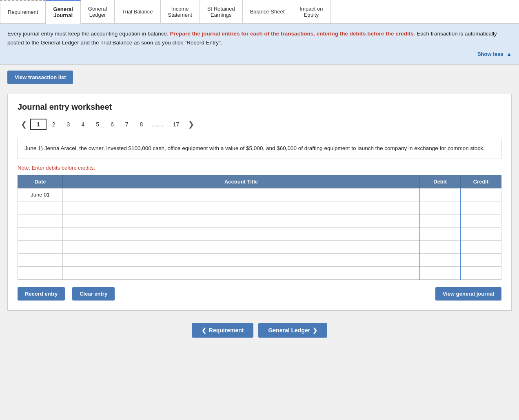 This screenshot has height=420, width=519. Describe the element at coordinates (157, 124) in the screenshot. I see `pagination-dots: .....` at that location.